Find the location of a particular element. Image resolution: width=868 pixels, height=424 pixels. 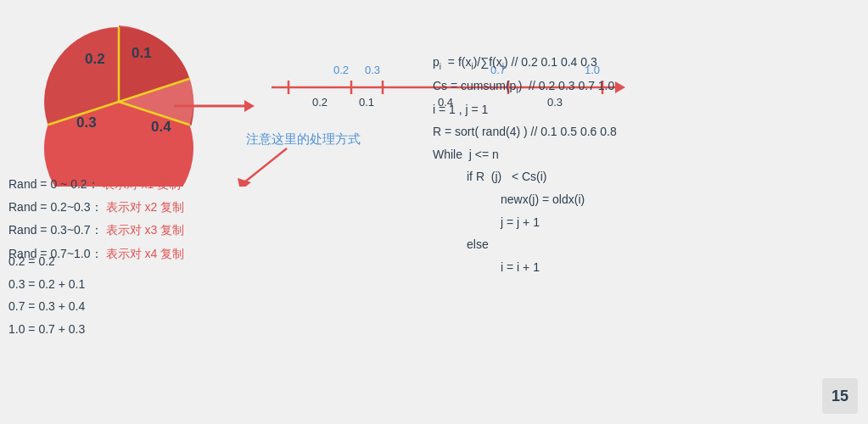

cumsum-line-1: 0.2 = 0.2 is located at coordinates (47, 261).